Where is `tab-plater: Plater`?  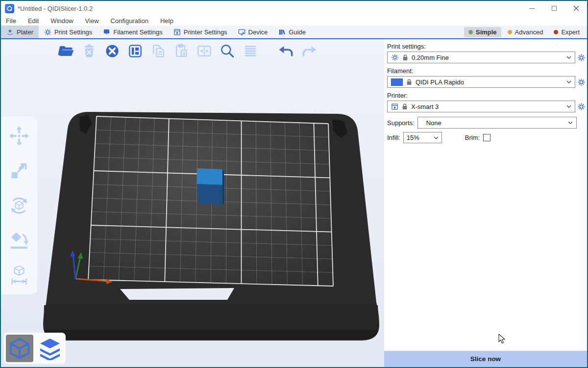 tab-plater: Plater is located at coordinates (20, 32).